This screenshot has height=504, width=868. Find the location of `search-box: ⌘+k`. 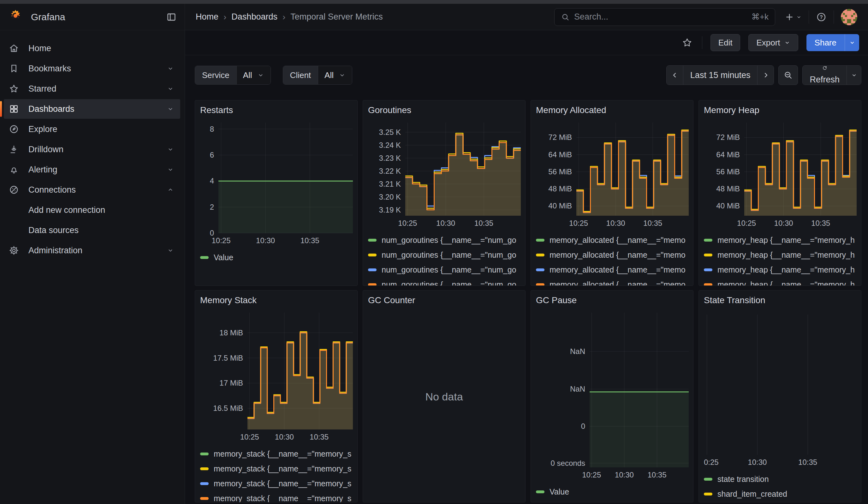

search-box: ⌘+k is located at coordinates (665, 17).